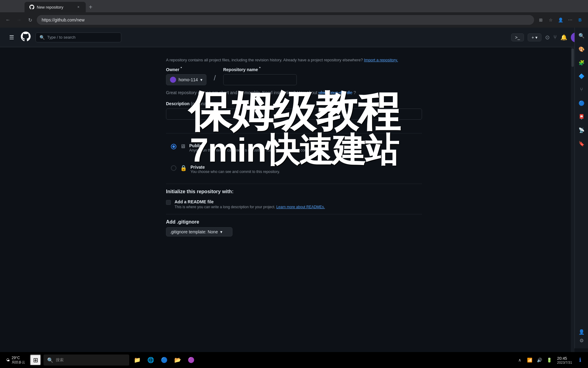 The height and width of the screenshot is (368, 588). I want to click on readme-text: Add a README file This is where you can …, so click(250, 204).